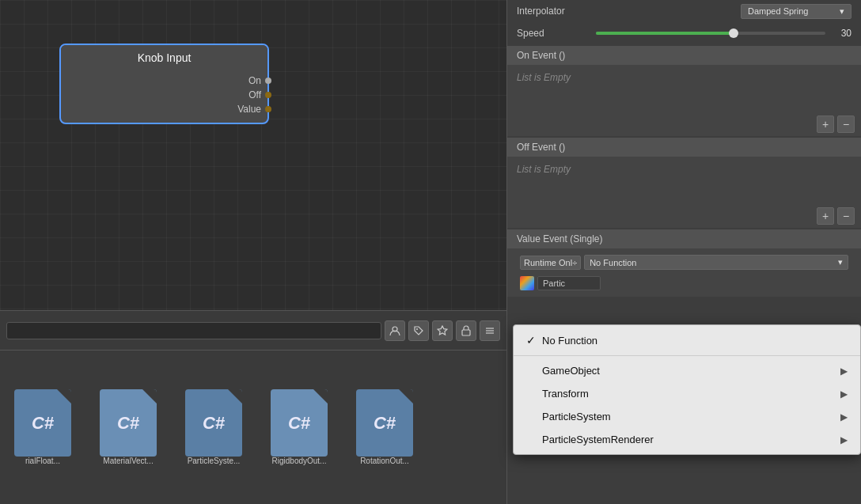 The width and height of the screenshot is (861, 504). What do you see at coordinates (556, 33) in the screenshot?
I see `speed-label: Speed` at bounding box center [556, 33].